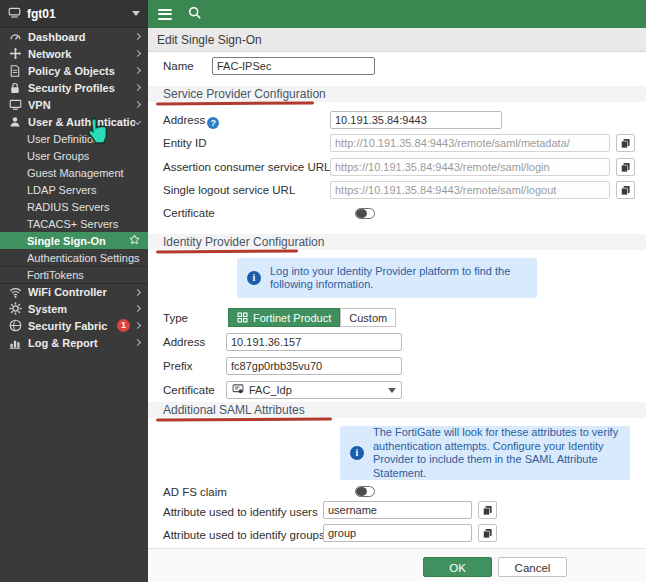  What do you see at coordinates (244, 419) in the screenshot?
I see `attrs-red-underline-annotation` at bounding box center [244, 419].